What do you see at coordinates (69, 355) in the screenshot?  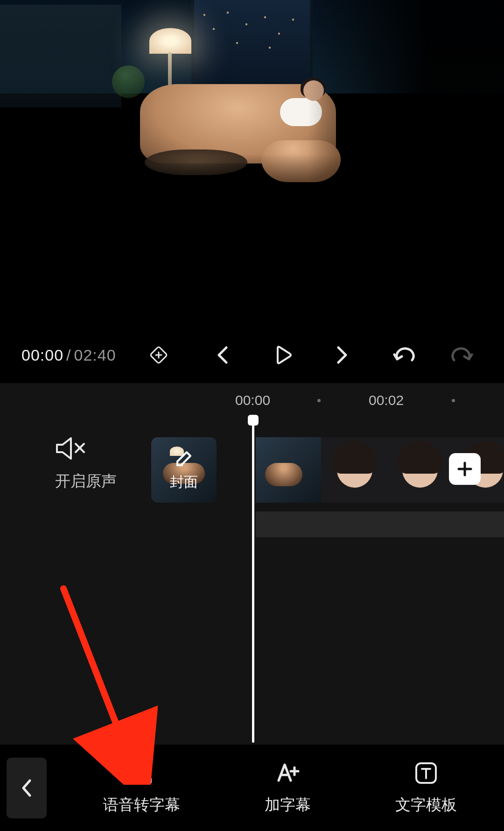 I see `time-display: 00:00/02:40` at bounding box center [69, 355].